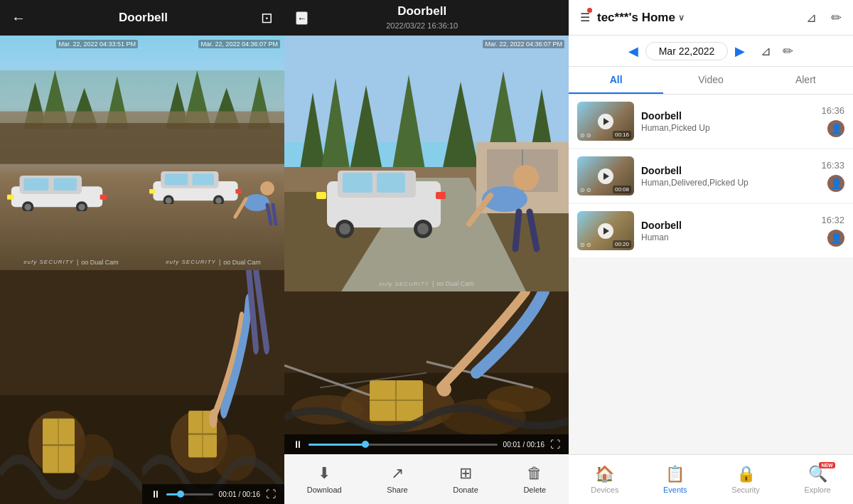  I want to click on event-item-2: ⊙ ⊙ 00:08 Doorbell Human,Delivered,Picke…, so click(711, 176).